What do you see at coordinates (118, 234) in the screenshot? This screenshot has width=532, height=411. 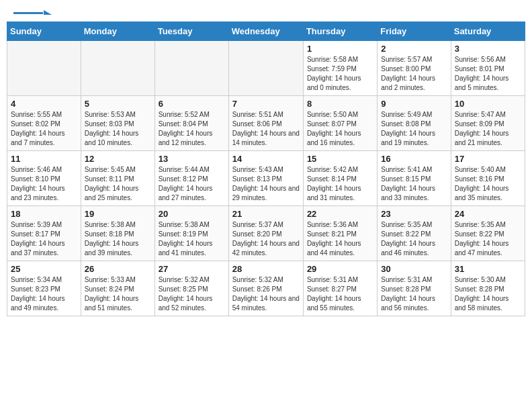 I see `calendar-cell: 19Sunrise: 5:38 AM Sunset: 8:18 PM Dayli…` at bounding box center [118, 234].